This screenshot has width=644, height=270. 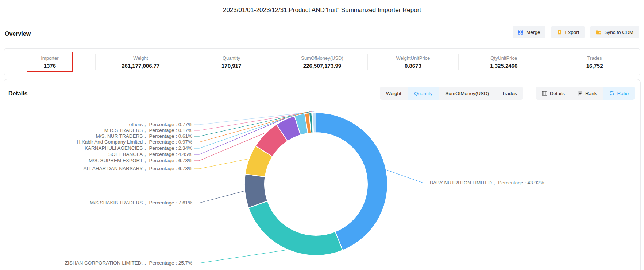 What do you see at coordinates (394, 93) in the screenshot?
I see `tab-label: Weight` at bounding box center [394, 93].